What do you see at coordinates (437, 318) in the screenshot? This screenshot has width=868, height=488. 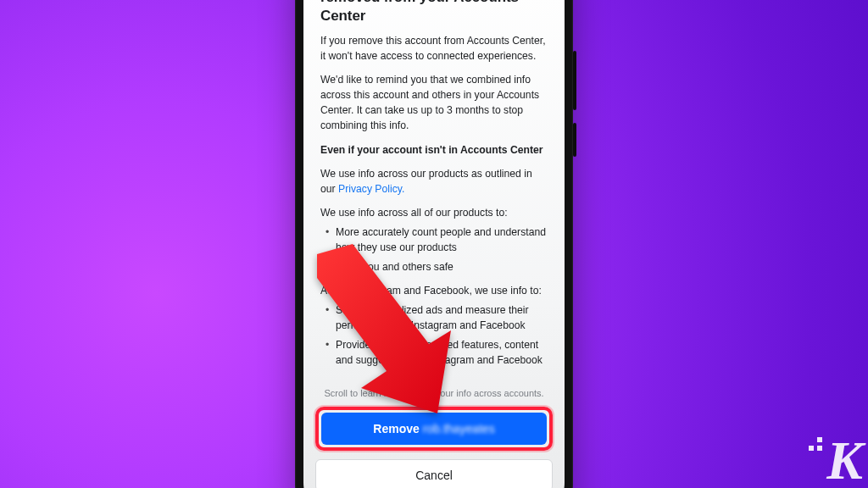 I see `list-item: Show personalized ads and measure their …` at bounding box center [437, 318].